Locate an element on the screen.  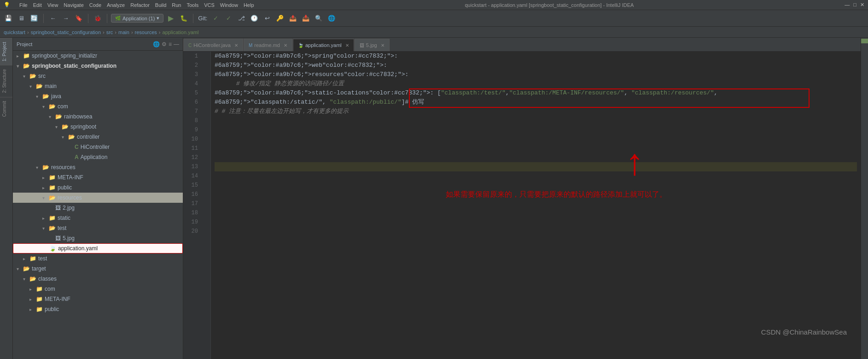
breadcrumb-src: src is located at coordinates (110, 32).